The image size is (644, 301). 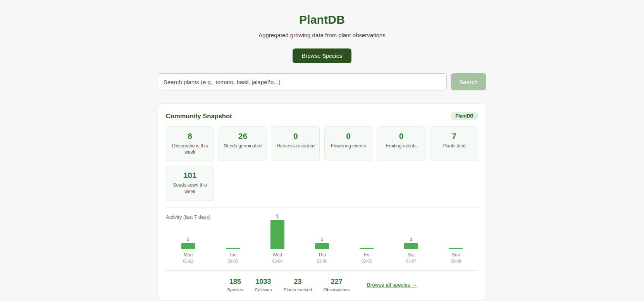 What do you see at coordinates (199, 116) in the screenshot?
I see `card-title: Community Snapshot` at bounding box center [199, 116].